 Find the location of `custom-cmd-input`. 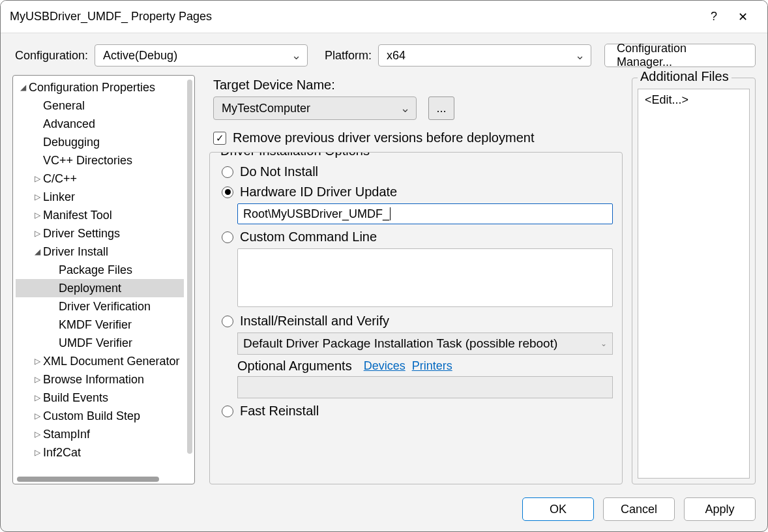

custom-cmd-input is located at coordinates (425, 278).